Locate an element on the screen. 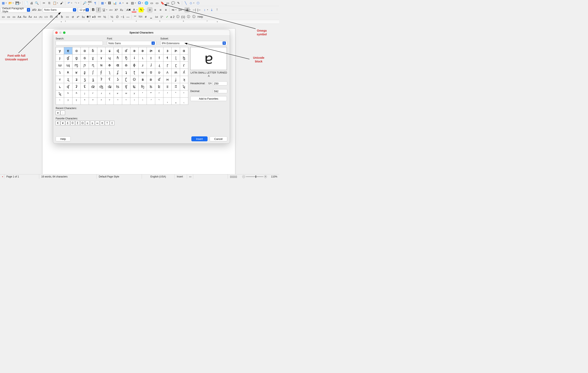 The image size is (588, 373). char-cell: ɰ is located at coordinates (68, 65).